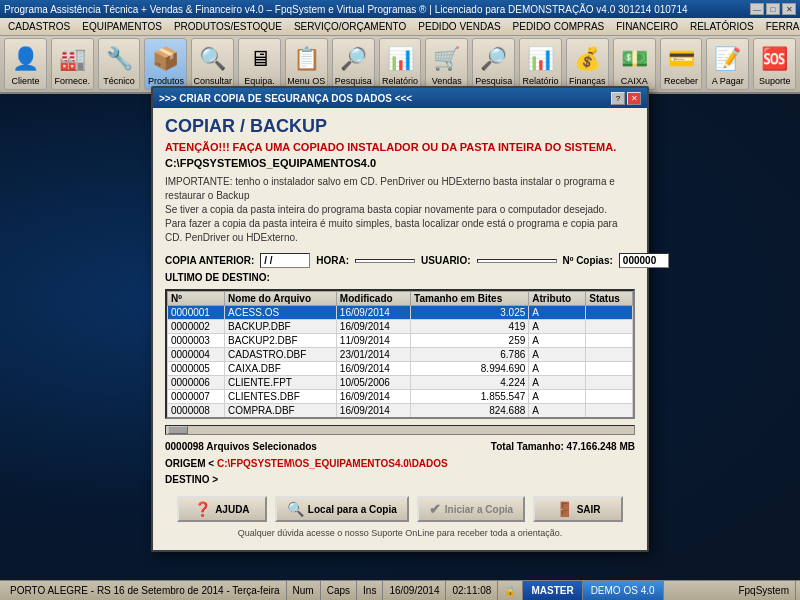  I want to click on copia-anterior-label: COPIA ANTERIOR:, so click(210, 260).